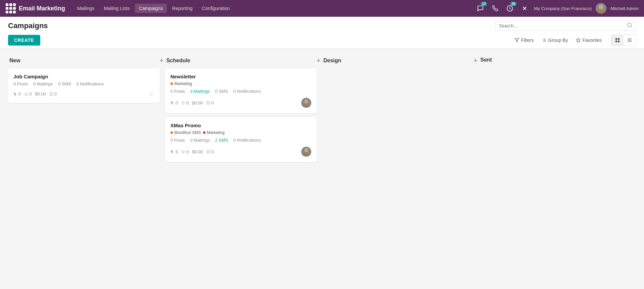  What do you see at coordinates (172, 84) in the screenshot?
I see `tag-dot-orange` at bounding box center [172, 84].